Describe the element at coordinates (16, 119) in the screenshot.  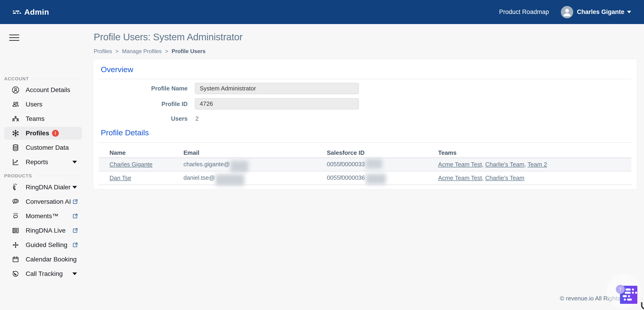
I see `teams-icon` at that location.